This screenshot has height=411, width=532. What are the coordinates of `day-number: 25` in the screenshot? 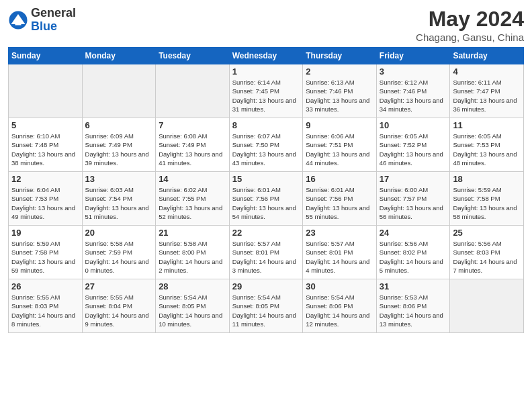 It's located at (486, 232).